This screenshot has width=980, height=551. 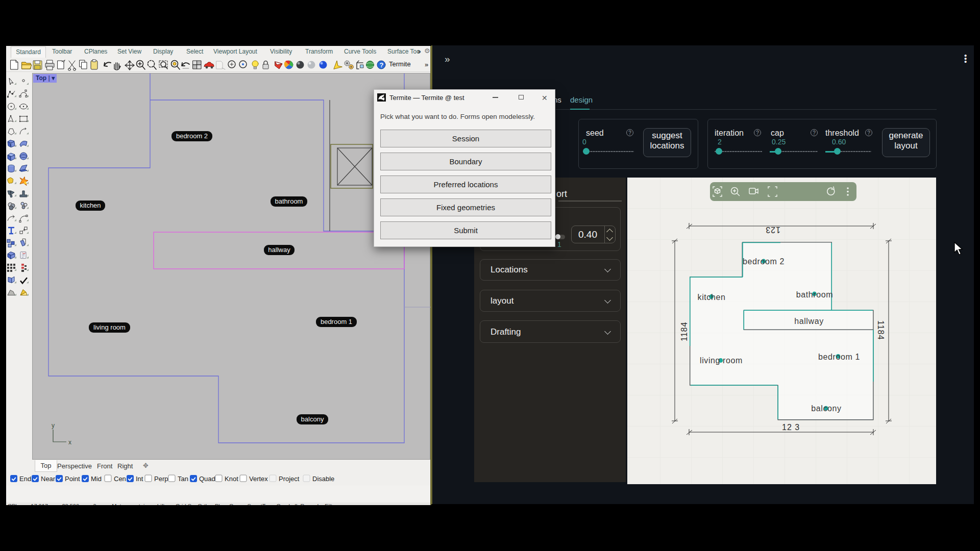 I want to click on svg-text: hallway, so click(x=809, y=321).